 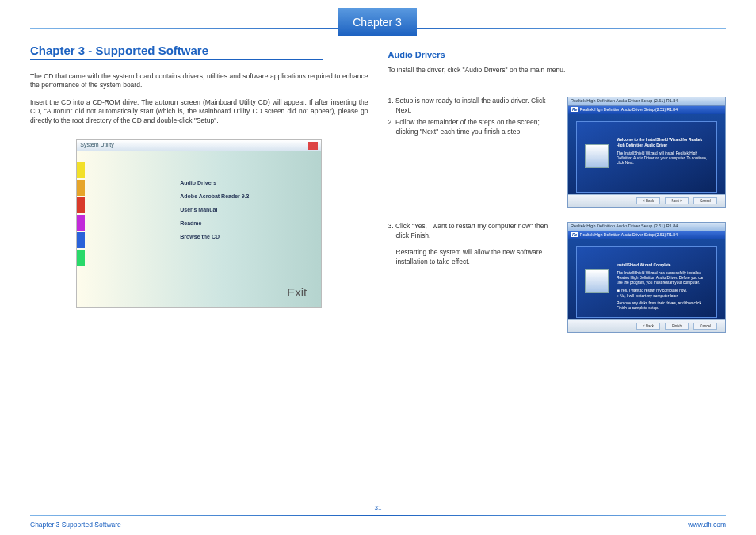 I want to click on color-stripes, so click(x=81, y=215).